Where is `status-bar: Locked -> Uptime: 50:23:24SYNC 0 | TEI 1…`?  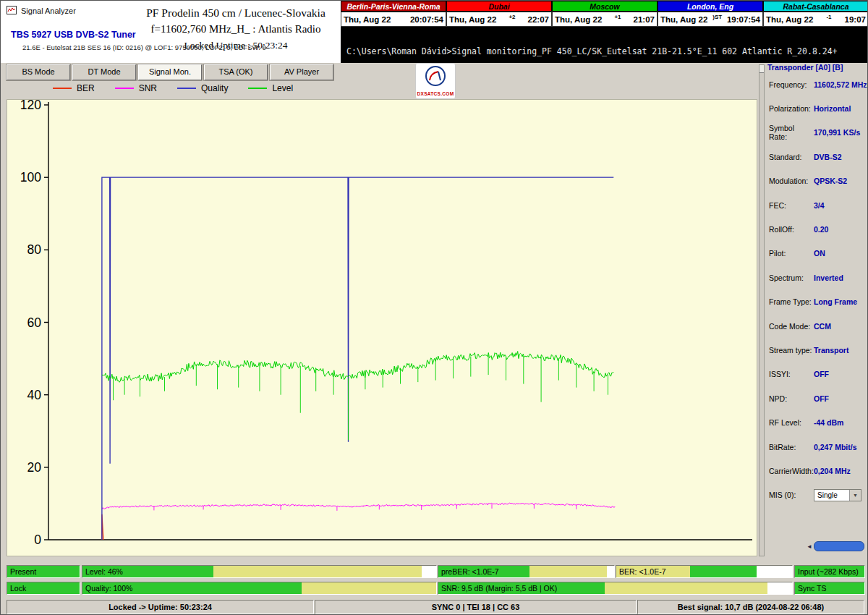
status-bar: Locked -> Uptime: 50:23:24SYNC 0 | TEI 1… is located at coordinates (434, 608).